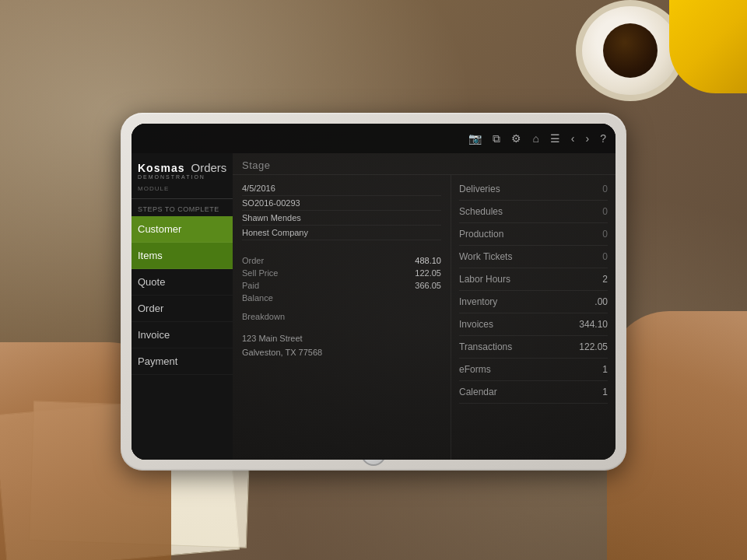  I want to click on paid-value: 366.05, so click(428, 285).